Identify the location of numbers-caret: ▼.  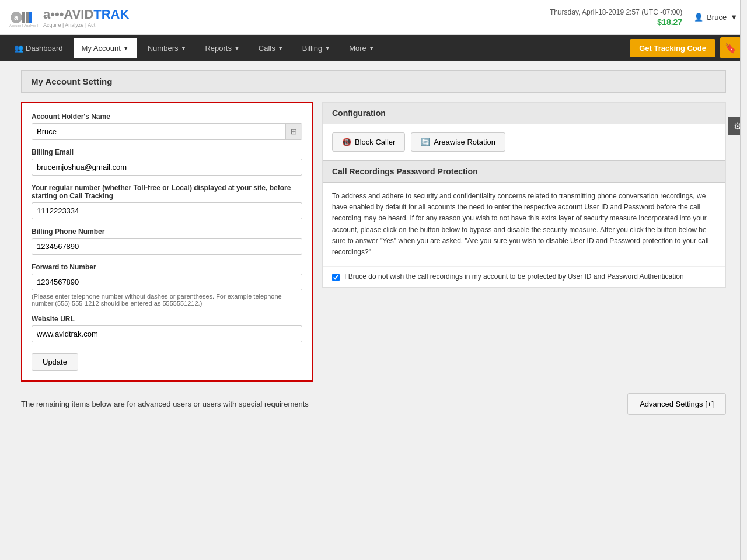
(183, 48).